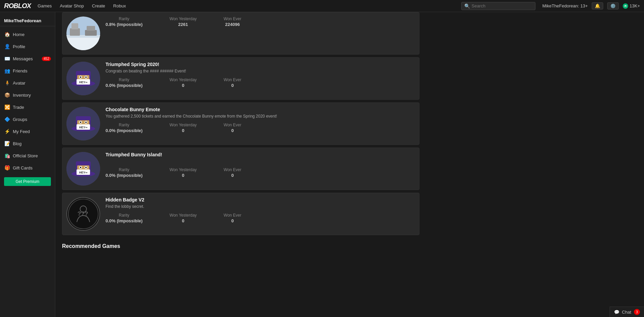 The height and width of the screenshot is (317, 644). Describe the element at coordinates (28, 59) in the screenshot. I see `sidebar-item-messages: ✉️ Messages 452` at that location.